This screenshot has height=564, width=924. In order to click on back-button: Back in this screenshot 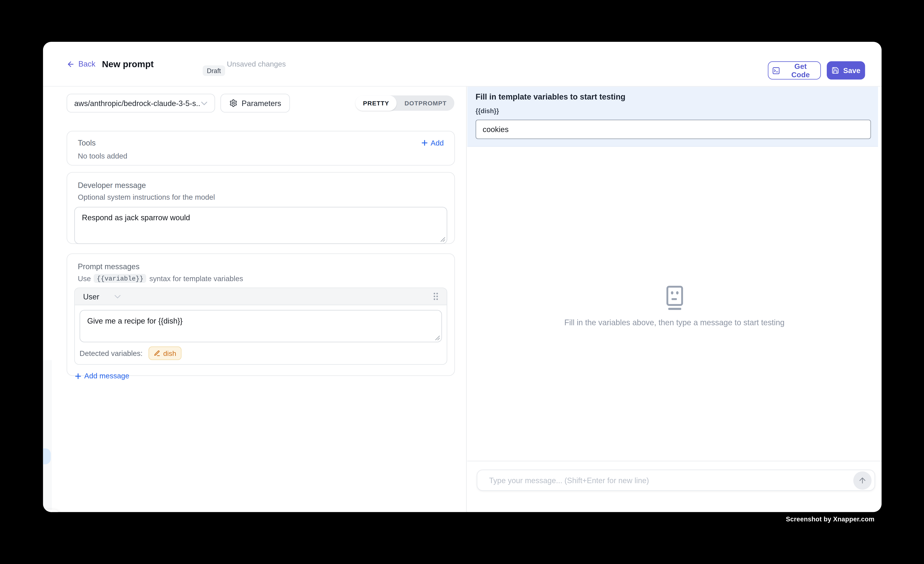, I will do `click(81, 64)`.